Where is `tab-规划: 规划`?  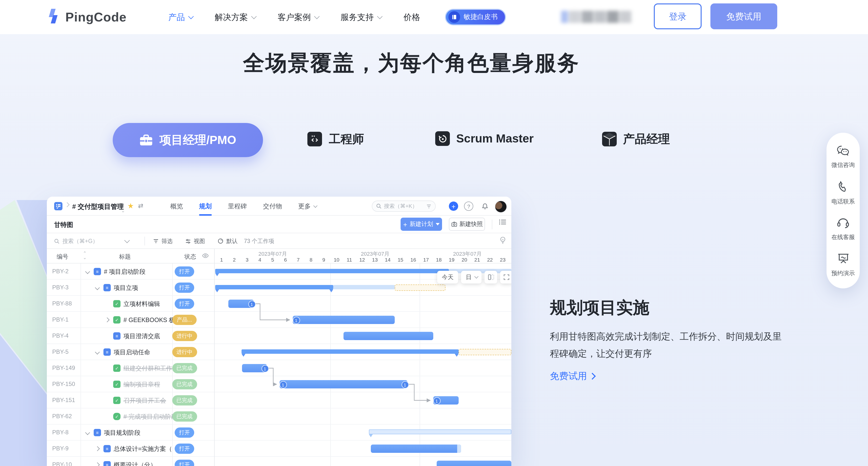
tab-规划: 规划 is located at coordinates (206, 206).